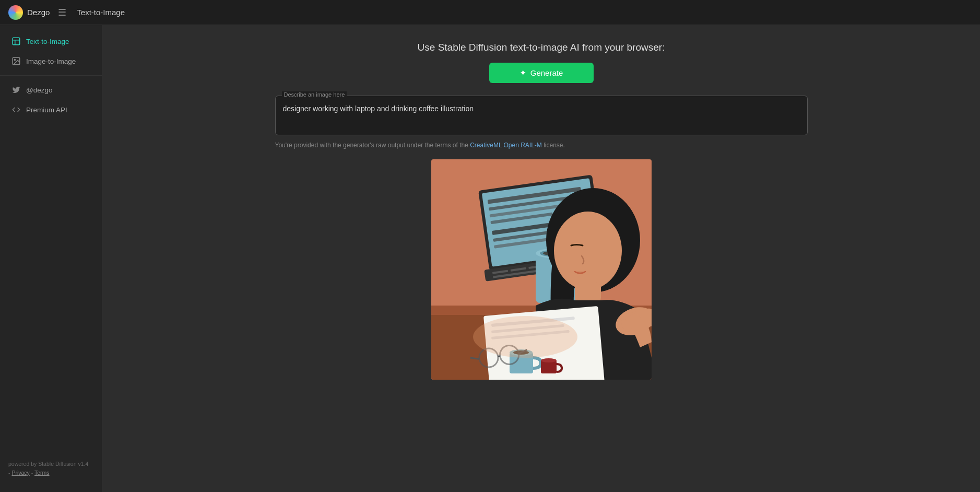 This screenshot has width=980, height=492. Describe the element at coordinates (51, 468) in the screenshot. I see `sidebar-footer: powered by Stable Diffusion v1.4 - Priva…` at that location.